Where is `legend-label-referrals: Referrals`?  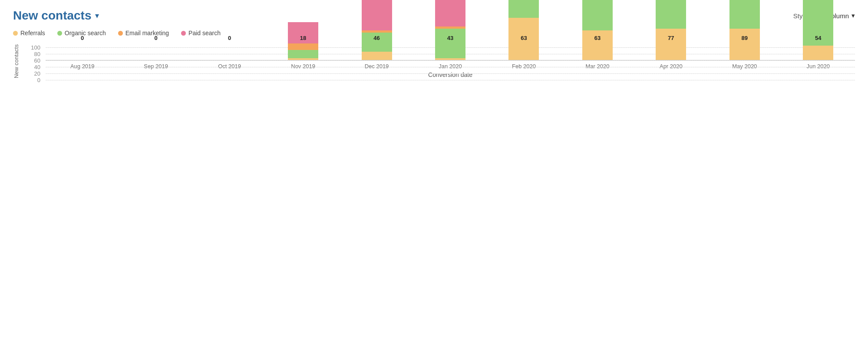
legend-label-referrals: Referrals is located at coordinates (33, 33).